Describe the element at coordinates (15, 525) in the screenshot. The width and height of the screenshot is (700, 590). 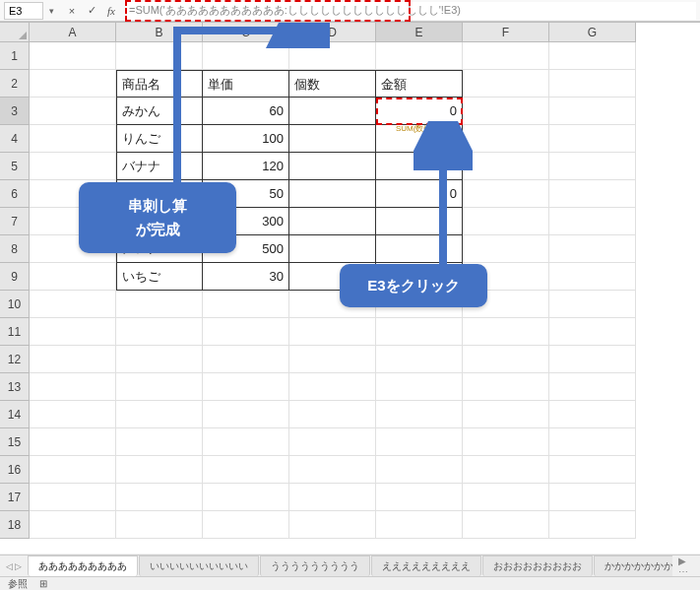
I see `row-header: 18` at that location.